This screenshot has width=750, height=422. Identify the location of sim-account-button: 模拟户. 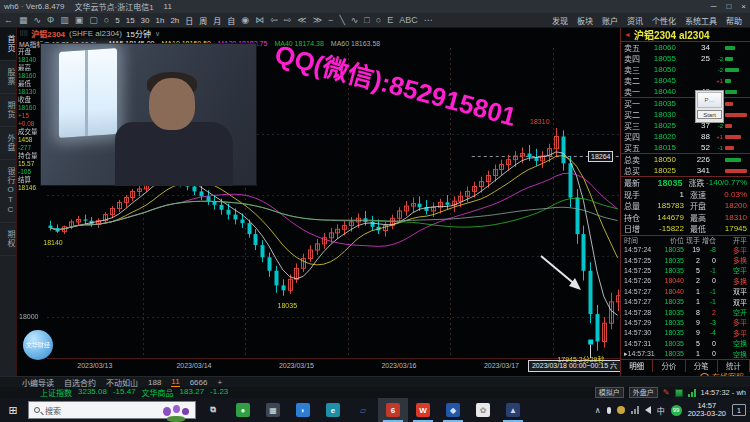
(610, 392).